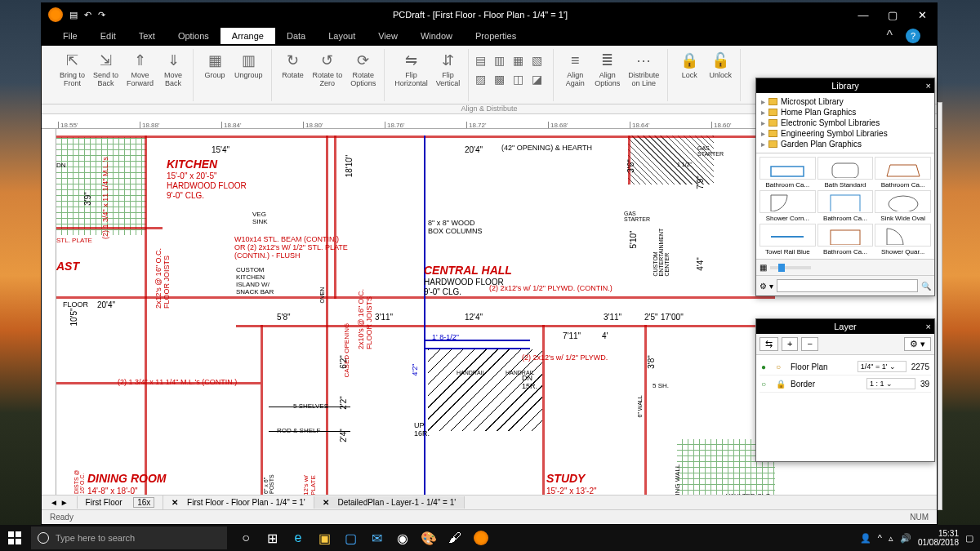 This screenshot has width=980, height=551. Describe the element at coordinates (940, 306) in the screenshot. I see `scrollbar-v` at that location.